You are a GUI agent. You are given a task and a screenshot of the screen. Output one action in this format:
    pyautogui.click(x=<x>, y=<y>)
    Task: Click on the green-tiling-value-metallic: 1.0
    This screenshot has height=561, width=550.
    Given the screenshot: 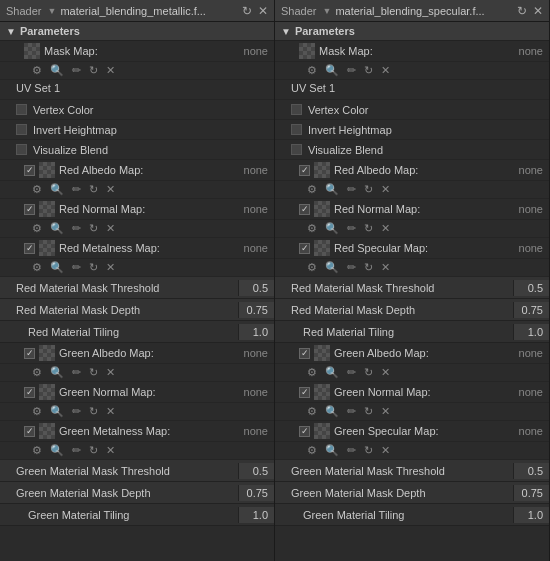 What is the action you would take?
    pyautogui.click(x=256, y=515)
    